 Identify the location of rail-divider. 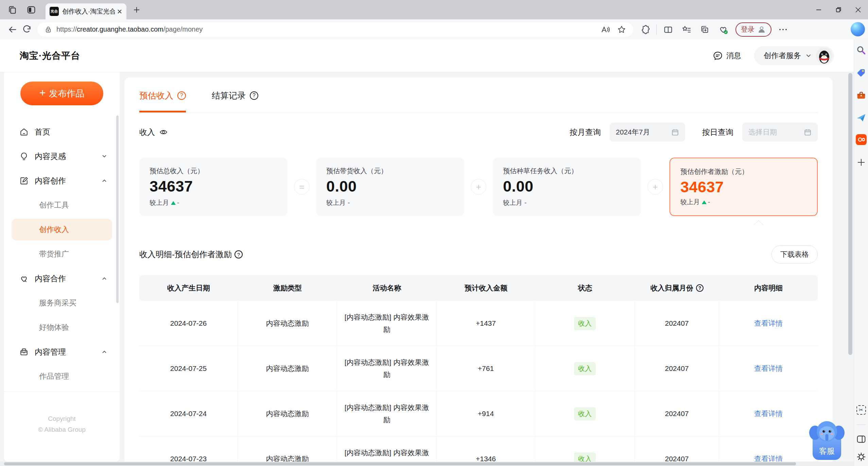
(861, 425).